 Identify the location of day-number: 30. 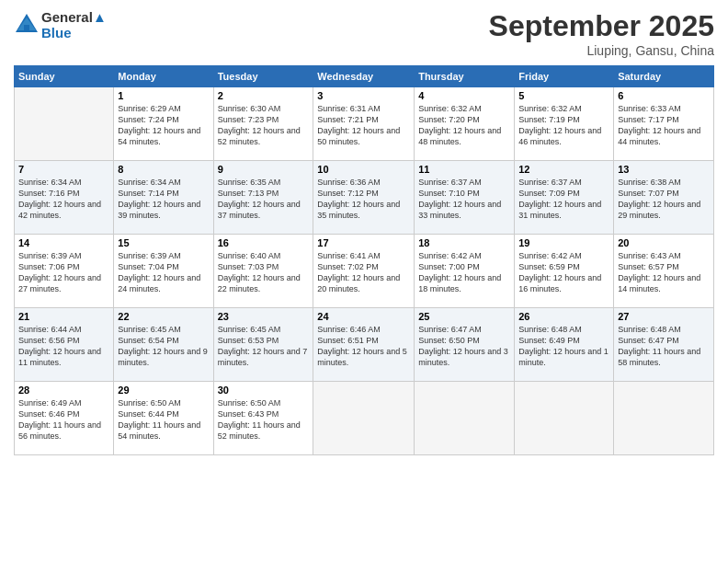
(264, 390).